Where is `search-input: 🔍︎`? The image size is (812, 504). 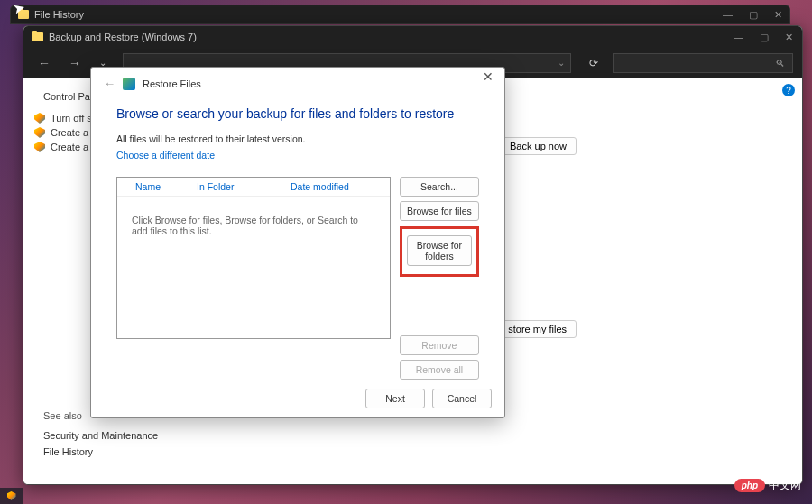
search-input: 🔍︎ is located at coordinates (703, 63).